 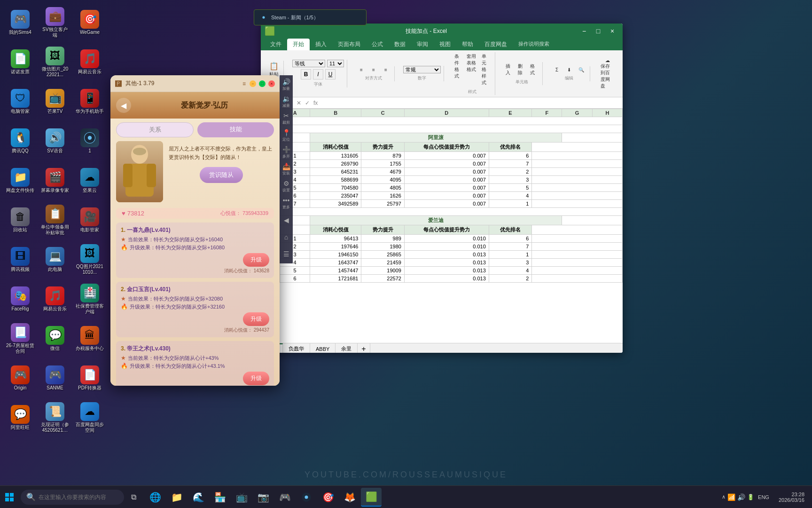 What do you see at coordinates (486, 70) in the screenshot?
I see `cell-style-button: 单元格样式` at bounding box center [486, 70].